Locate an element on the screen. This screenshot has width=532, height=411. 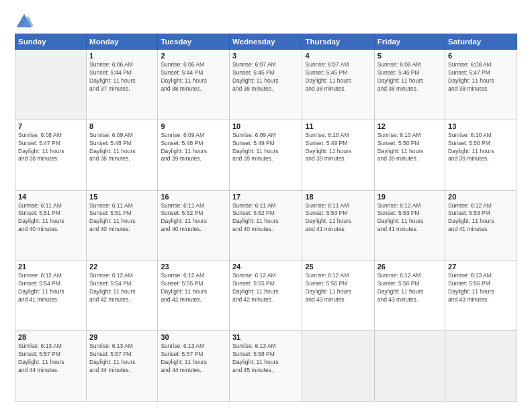
day-cell: 16Sunrise: 6:11 AM Sunset: 5:52 PM Dayli… is located at coordinates (193, 226).